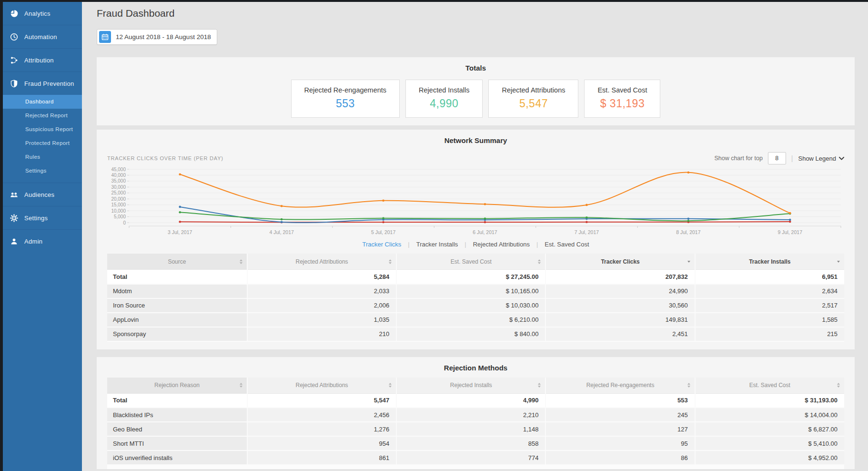 The image size is (868, 471). I want to click on show-legend-label: Show Legend, so click(817, 158).